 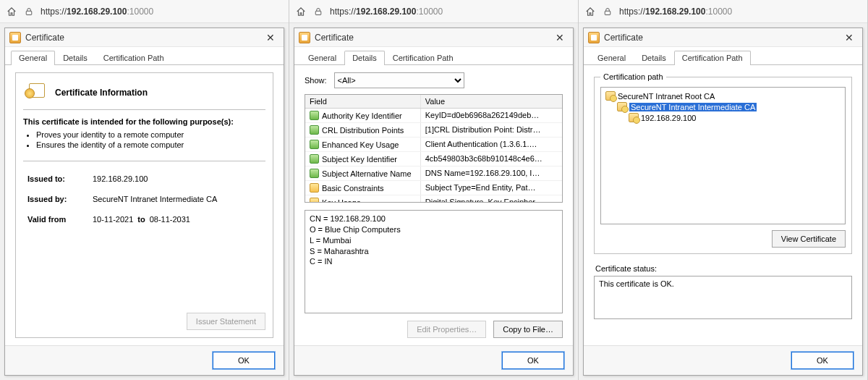 What do you see at coordinates (492, 145) in the screenshot?
I see `field-value: Client Authentication (1.3.6.1.…` at bounding box center [492, 145].